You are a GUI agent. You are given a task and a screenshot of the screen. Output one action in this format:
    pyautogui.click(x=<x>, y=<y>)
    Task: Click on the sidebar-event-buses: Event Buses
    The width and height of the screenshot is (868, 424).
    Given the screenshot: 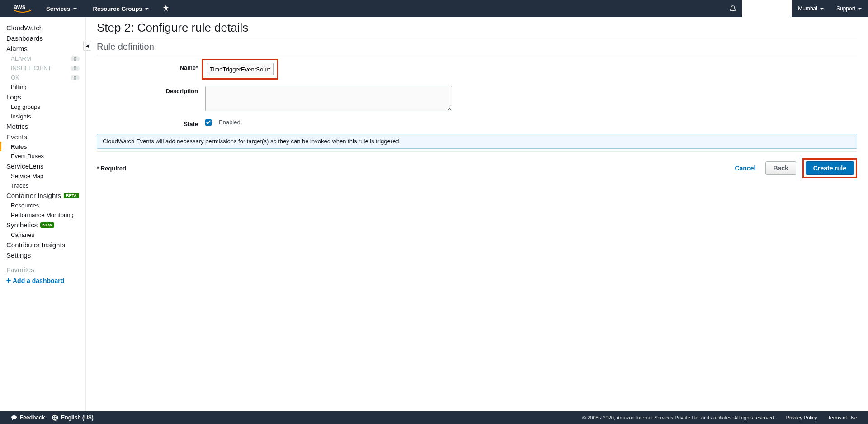 What is the action you would take?
    pyautogui.click(x=43, y=156)
    